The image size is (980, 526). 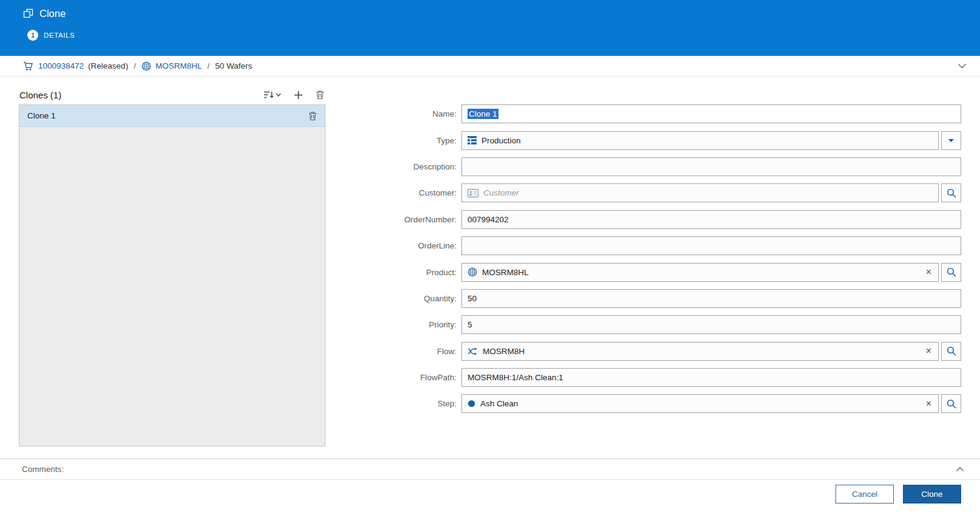 I want to click on wafer-count-label: 50 Wafers, so click(x=233, y=66).